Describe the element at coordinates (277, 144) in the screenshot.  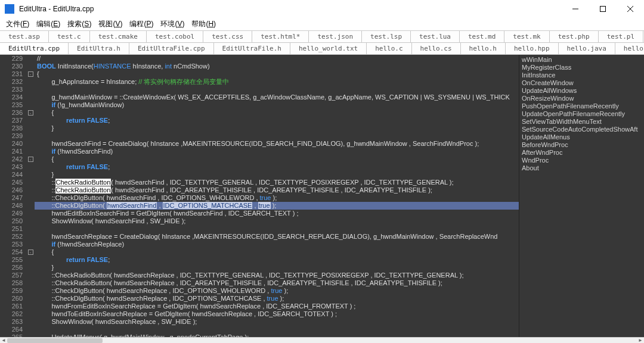
I see `code-line: hwndSearchFind = CreateDialog( hInstance…` at that location.